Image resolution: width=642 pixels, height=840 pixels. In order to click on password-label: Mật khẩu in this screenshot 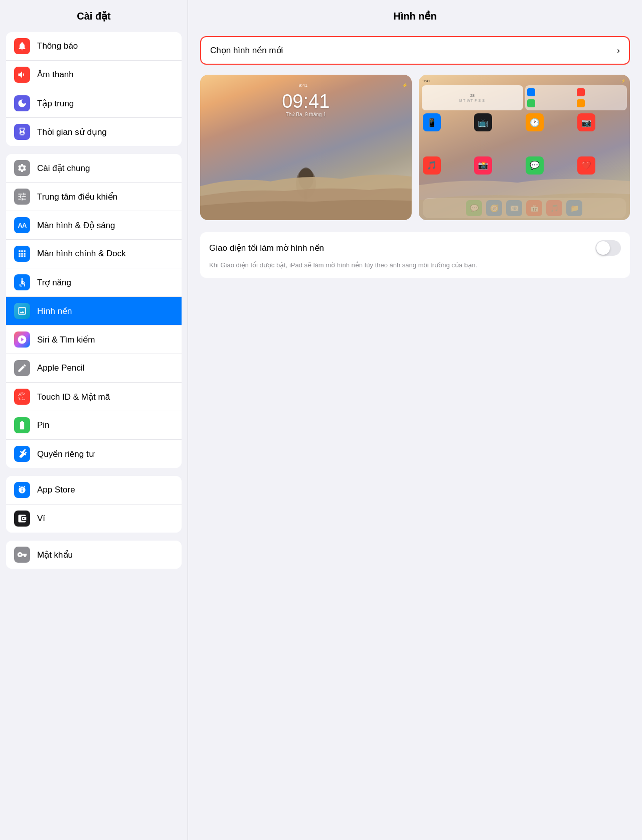, I will do `click(55, 555)`.